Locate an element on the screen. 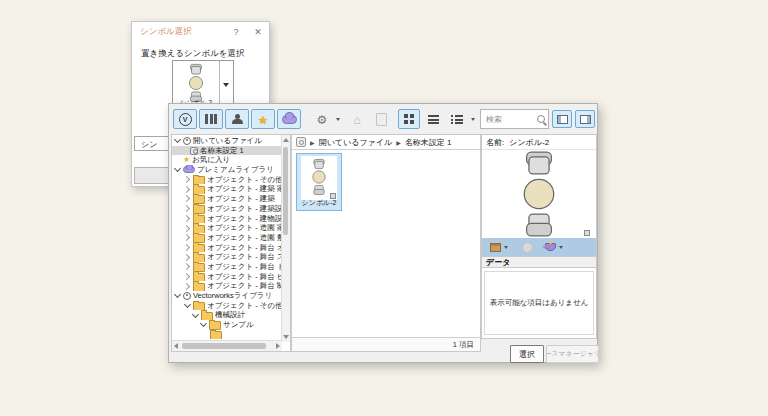 The image size is (768, 416). symbol-tile-selected: シンボル-2 is located at coordinates (319, 182).